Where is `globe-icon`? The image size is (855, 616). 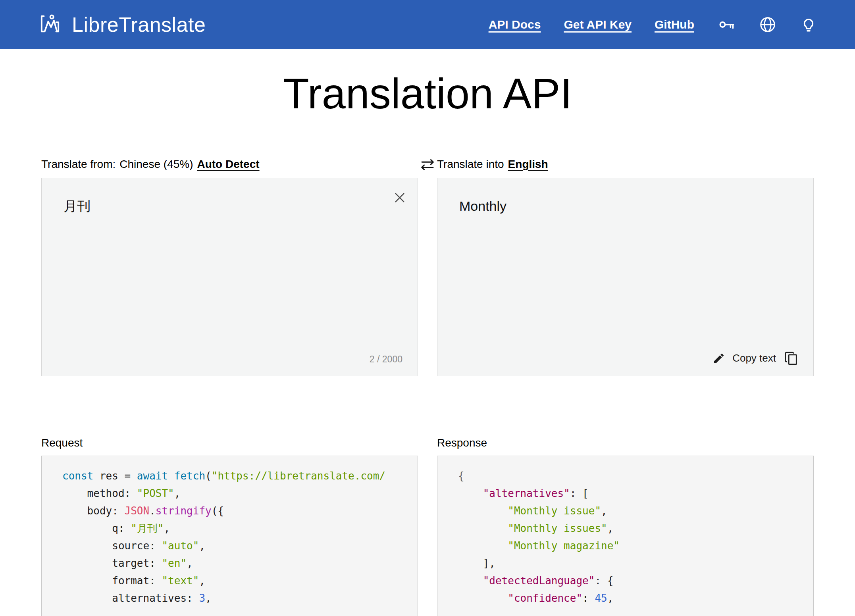 globe-icon is located at coordinates (768, 25).